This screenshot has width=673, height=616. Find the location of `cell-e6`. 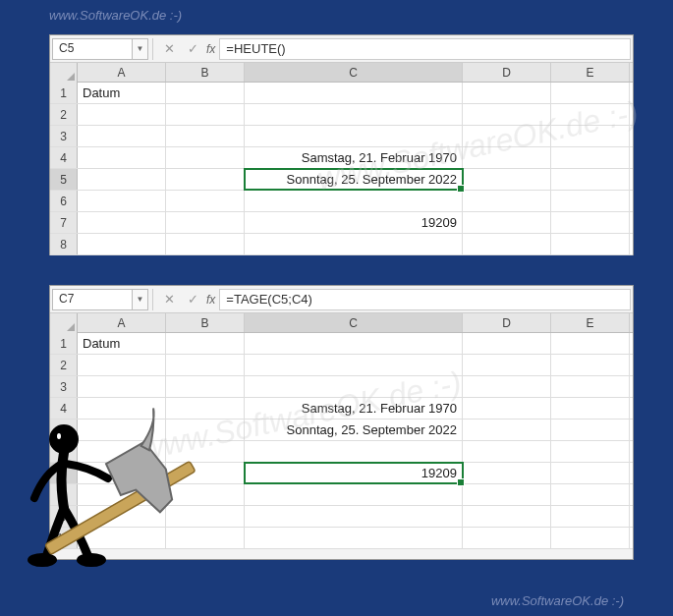

cell-e6 is located at coordinates (590, 200).